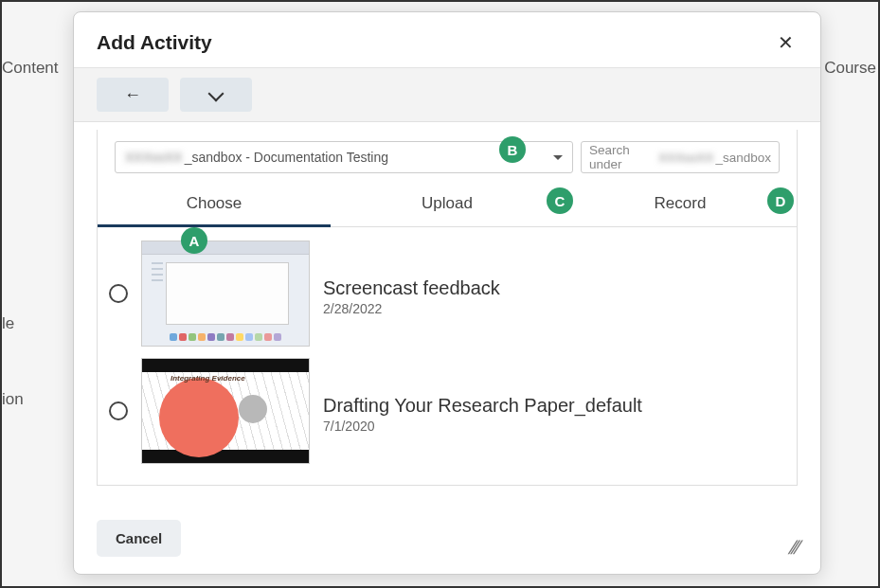 The image size is (880, 588). What do you see at coordinates (680, 157) in the screenshot?
I see `search-input: Search under XXXxxXX _sandbox` at bounding box center [680, 157].